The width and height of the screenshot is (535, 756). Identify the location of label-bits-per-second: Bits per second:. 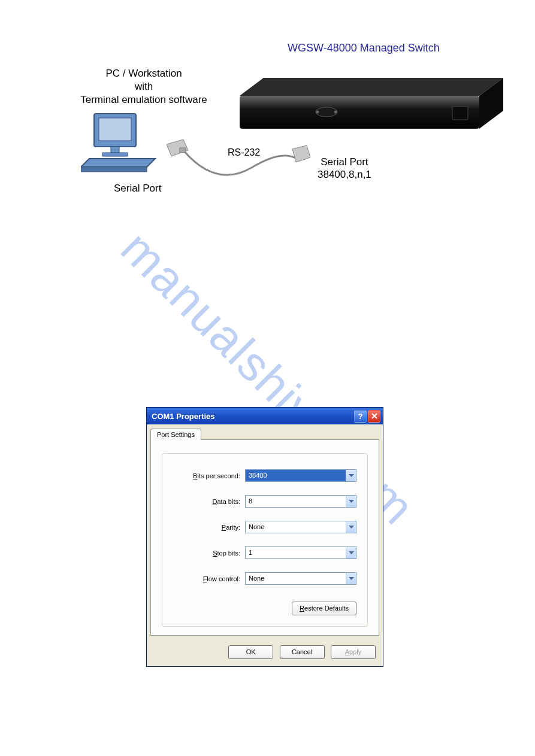
(209, 476).